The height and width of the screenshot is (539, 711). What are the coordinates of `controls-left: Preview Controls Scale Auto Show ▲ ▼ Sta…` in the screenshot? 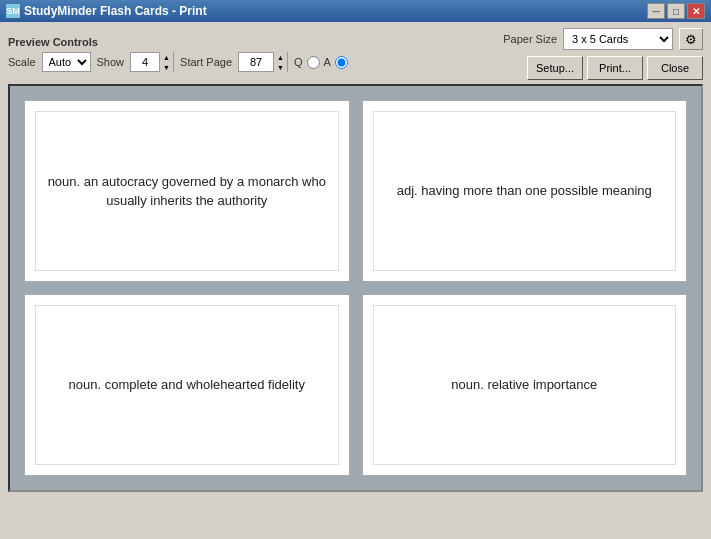 It's located at (178, 54).